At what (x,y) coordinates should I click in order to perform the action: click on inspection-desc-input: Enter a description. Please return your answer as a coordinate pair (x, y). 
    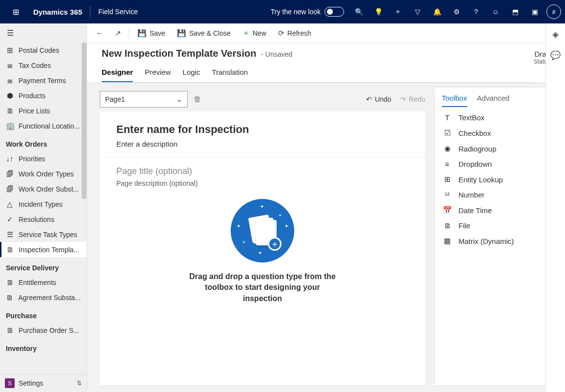
    Looking at the image, I should click on (262, 144).